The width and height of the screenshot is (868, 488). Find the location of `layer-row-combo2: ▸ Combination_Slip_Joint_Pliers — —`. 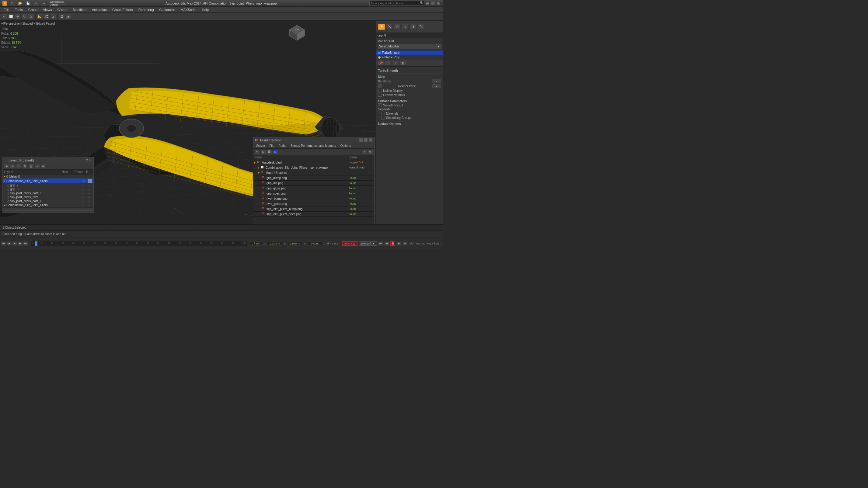

layer-row-combo2: ▸ Combination_Slip_Joint_Pliers — — is located at coordinates (48, 205).